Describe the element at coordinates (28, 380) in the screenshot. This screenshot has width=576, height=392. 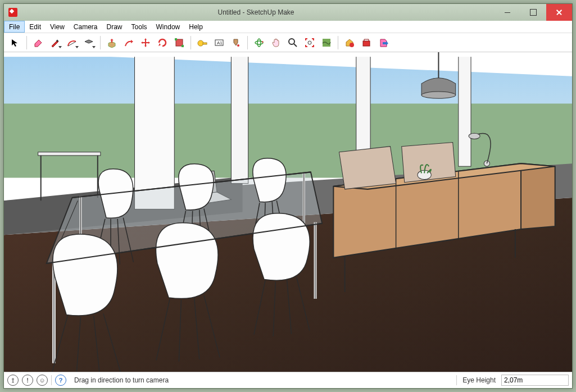
I see `info-icon: !` at that location.